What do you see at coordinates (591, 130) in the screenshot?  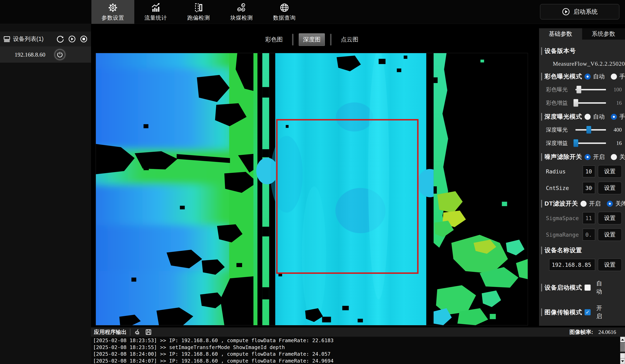 I see `depth-exposure-slider` at bounding box center [591, 130].